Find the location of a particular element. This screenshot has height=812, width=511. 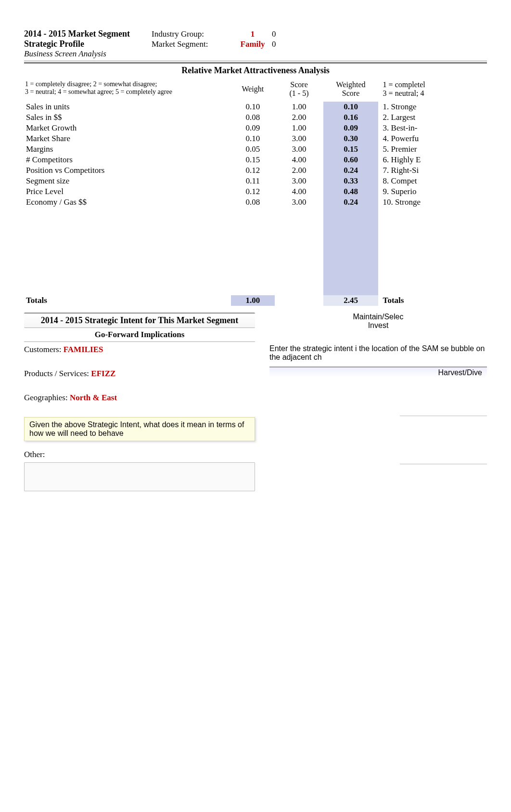

row-label: Economy / Gas $$ is located at coordinates (128, 202).